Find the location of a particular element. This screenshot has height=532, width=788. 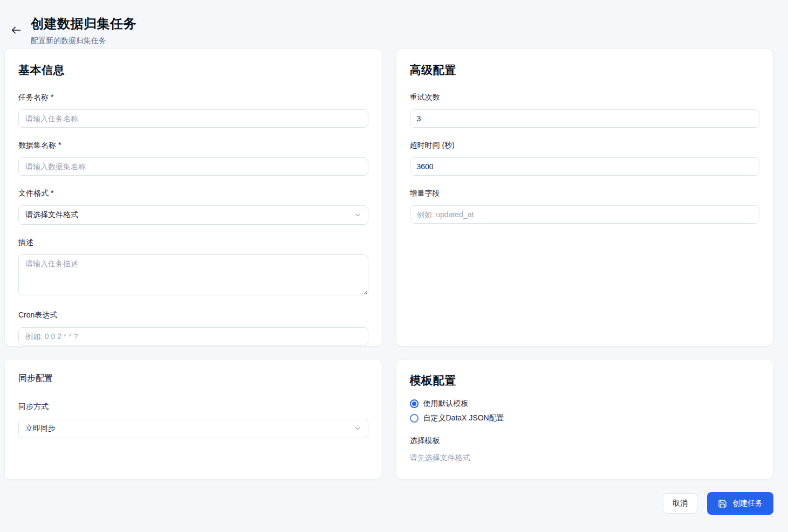

description-field: 描述 is located at coordinates (193, 267).